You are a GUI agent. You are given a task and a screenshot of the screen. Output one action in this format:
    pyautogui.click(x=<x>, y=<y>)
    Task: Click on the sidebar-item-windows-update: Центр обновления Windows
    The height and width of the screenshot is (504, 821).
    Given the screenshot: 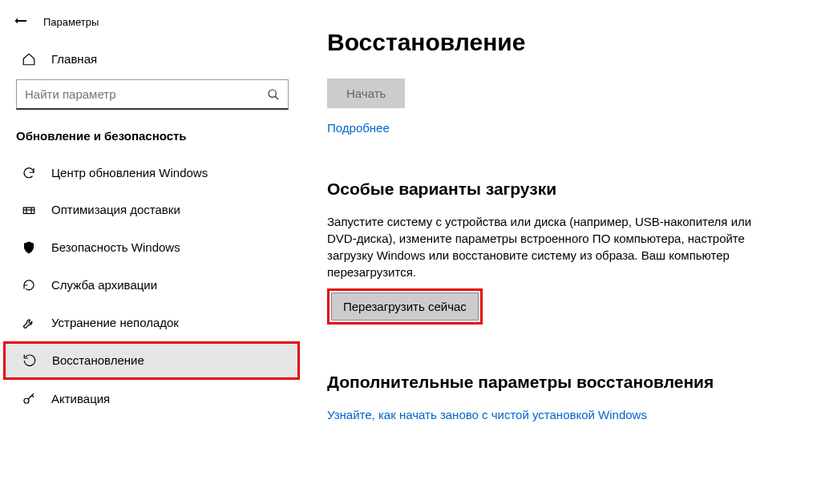 What is the action you would take?
    pyautogui.click(x=152, y=173)
    